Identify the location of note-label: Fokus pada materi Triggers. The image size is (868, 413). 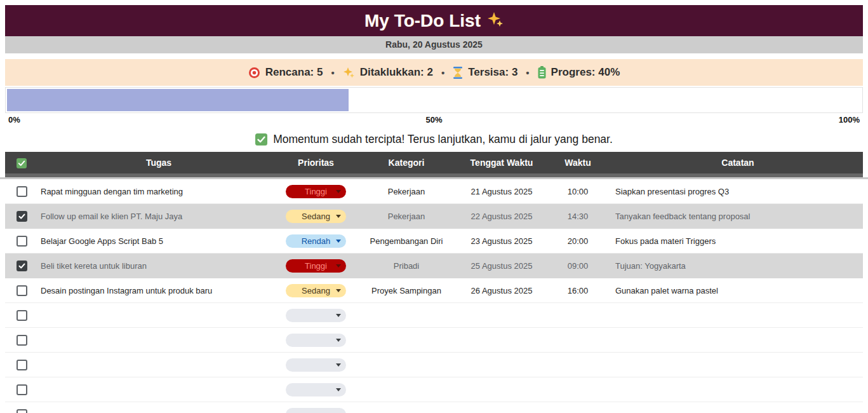
(665, 241).